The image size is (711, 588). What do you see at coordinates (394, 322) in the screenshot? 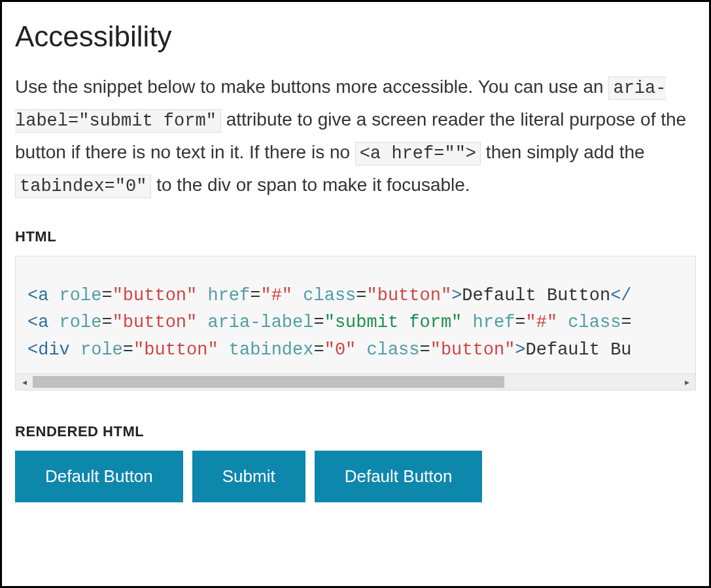
I see `code-token: "submit form"` at bounding box center [394, 322].